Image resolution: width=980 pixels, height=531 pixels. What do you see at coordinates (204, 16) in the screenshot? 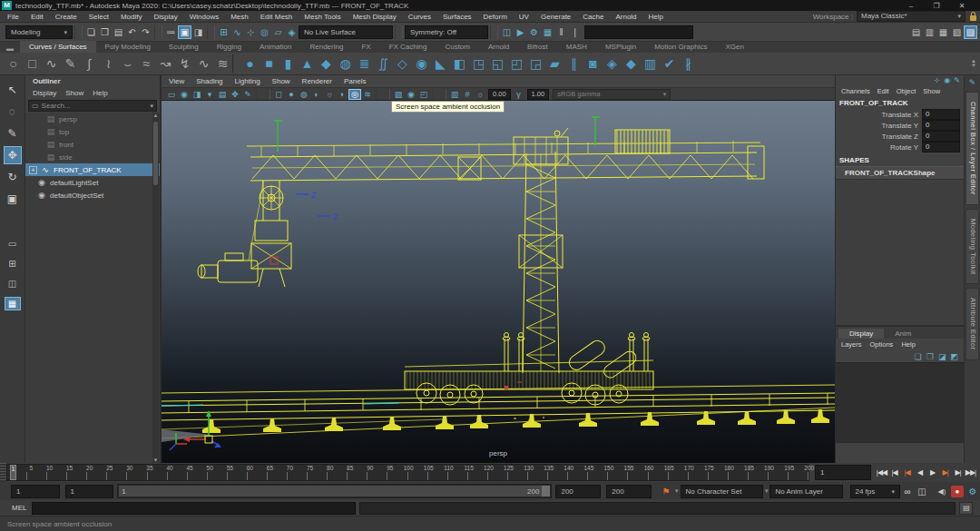
I see `menu-item: Windows` at bounding box center [204, 16].